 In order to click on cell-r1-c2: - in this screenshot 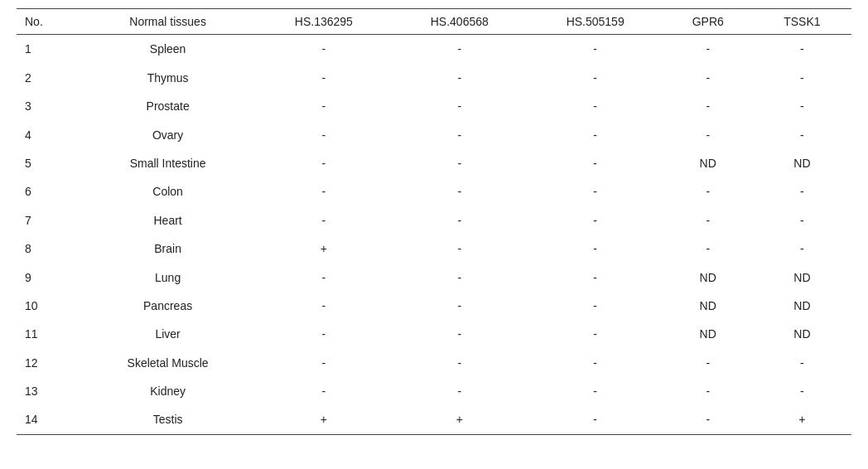, I will do `click(324, 78)`.